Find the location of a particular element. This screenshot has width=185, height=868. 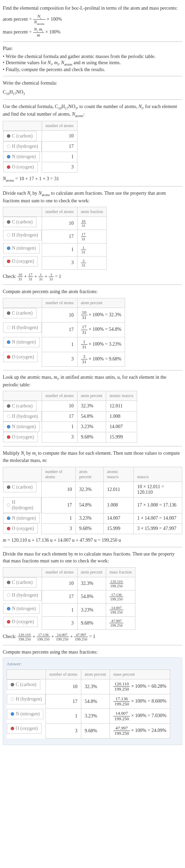

mass-percent-label: mass percent = is located at coordinates (18, 32).